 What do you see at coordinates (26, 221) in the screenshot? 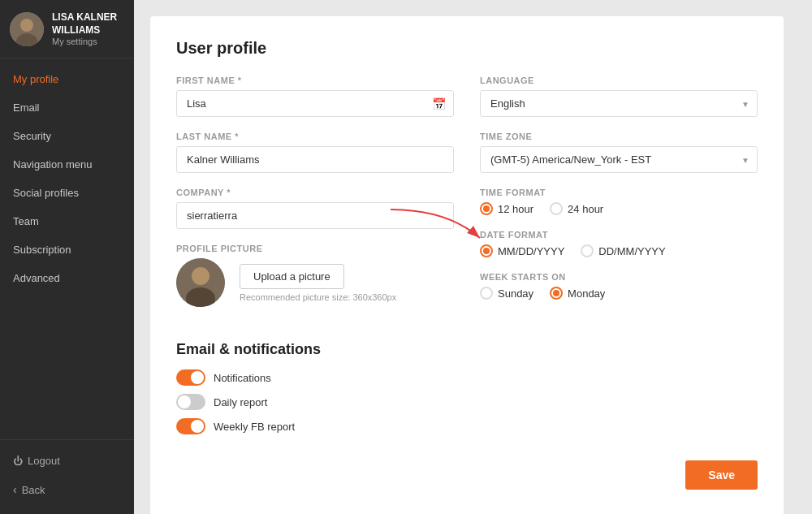
I see `sidebar-label-team: Team` at bounding box center [26, 221].